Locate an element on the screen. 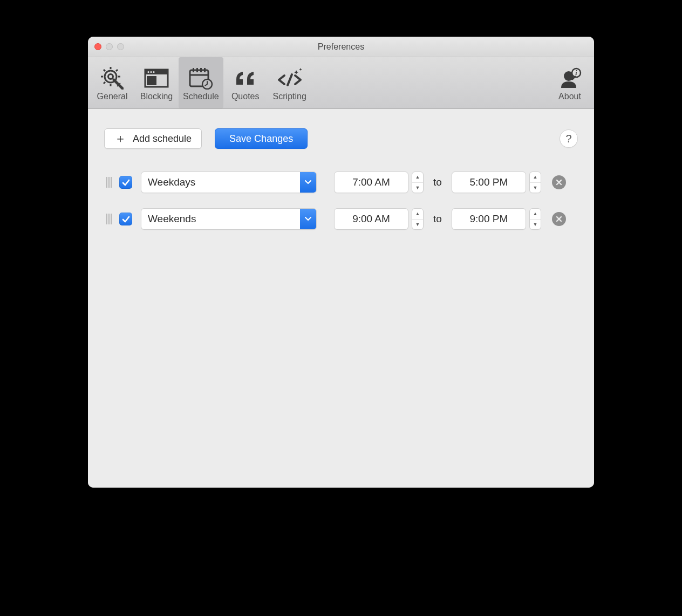 Image resolution: width=682 pixels, height=616 pixels. schedule-row: Weekdays 7:00 AM ▲ ▼ to 5:00 PM is located at coordinates (341, 182).